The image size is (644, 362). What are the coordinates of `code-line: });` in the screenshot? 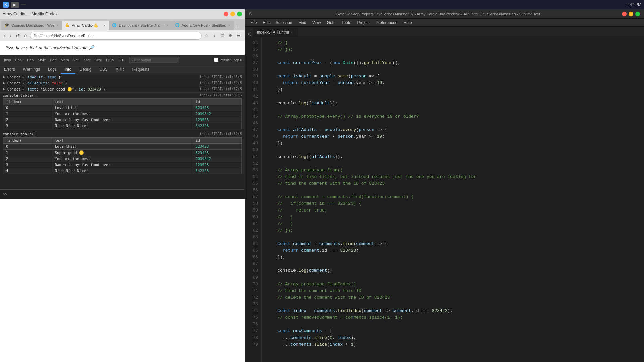 It's located at (453, 257).